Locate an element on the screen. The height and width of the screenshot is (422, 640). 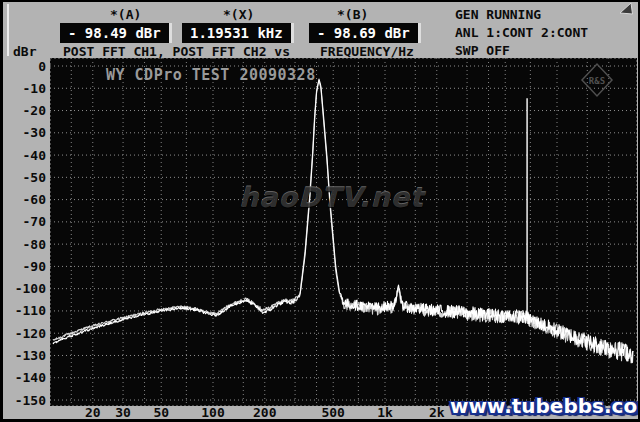
svg-text: -150 is located at coordinates (30, 400).